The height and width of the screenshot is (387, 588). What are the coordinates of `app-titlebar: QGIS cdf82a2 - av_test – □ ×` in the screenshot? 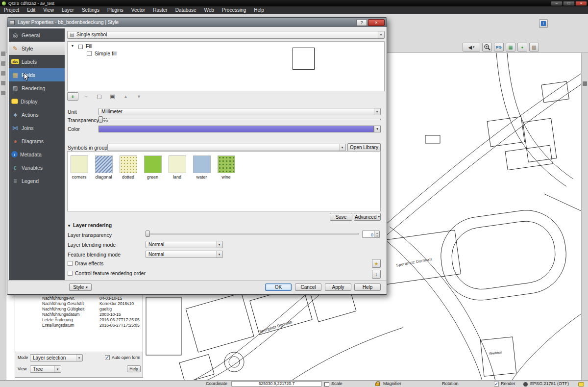 It's located at (294, 3).